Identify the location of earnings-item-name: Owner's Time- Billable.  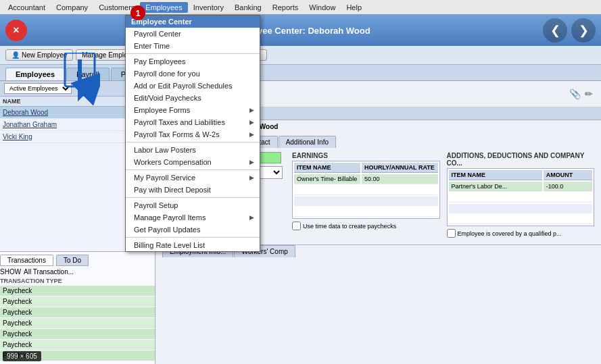
(327, 180).